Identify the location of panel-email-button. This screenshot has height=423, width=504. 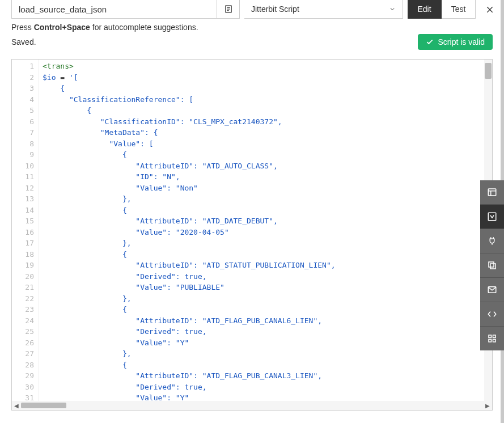
(492, 290).